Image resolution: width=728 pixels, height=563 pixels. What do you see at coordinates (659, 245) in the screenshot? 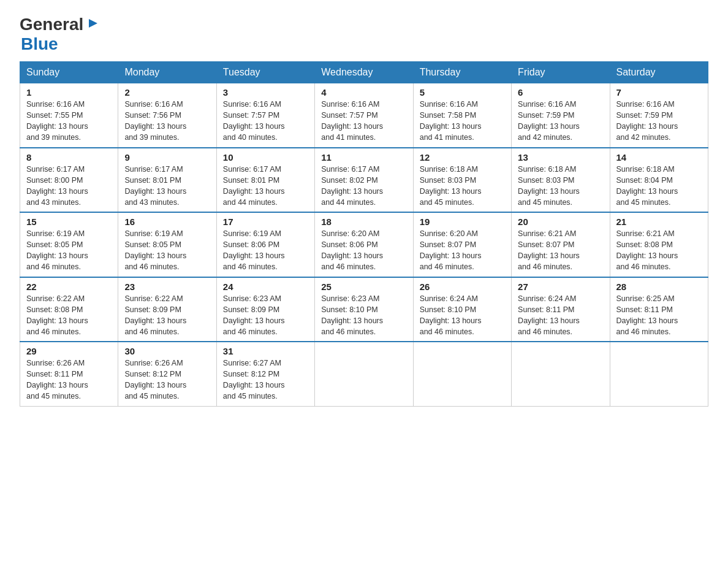
I see `calendar-day-cell: 21 Sunrise: 6:21 AMSunset: 8:08 PMDaylig…` at bounding box center [659, 245].